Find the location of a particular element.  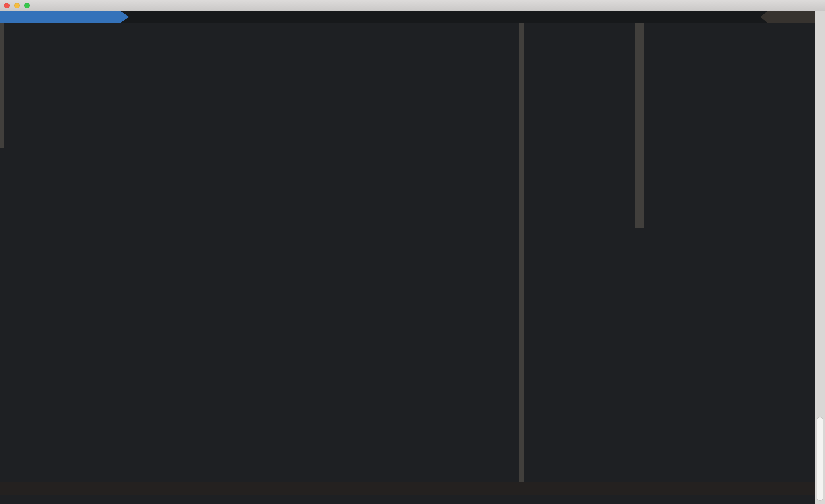

buffers-label is located at coordinates (791, 17).